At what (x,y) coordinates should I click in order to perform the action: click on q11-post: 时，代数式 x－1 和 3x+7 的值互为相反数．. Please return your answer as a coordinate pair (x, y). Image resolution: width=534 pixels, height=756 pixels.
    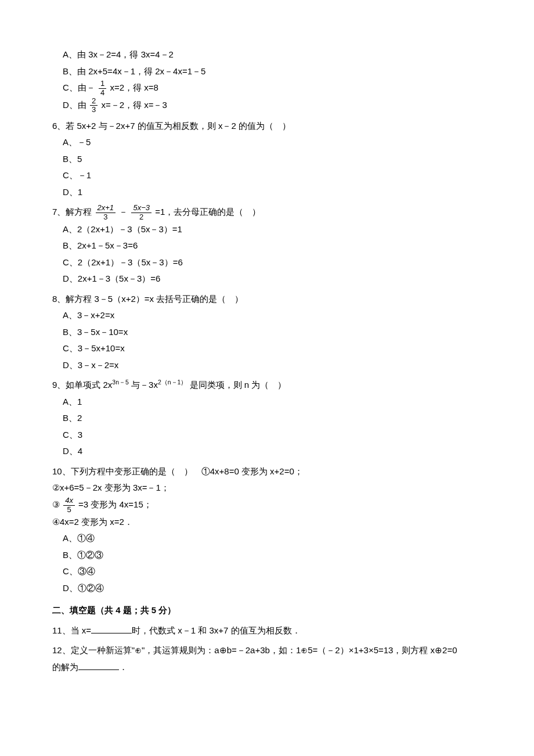
    Looking at the image, I should click on (216, 631).